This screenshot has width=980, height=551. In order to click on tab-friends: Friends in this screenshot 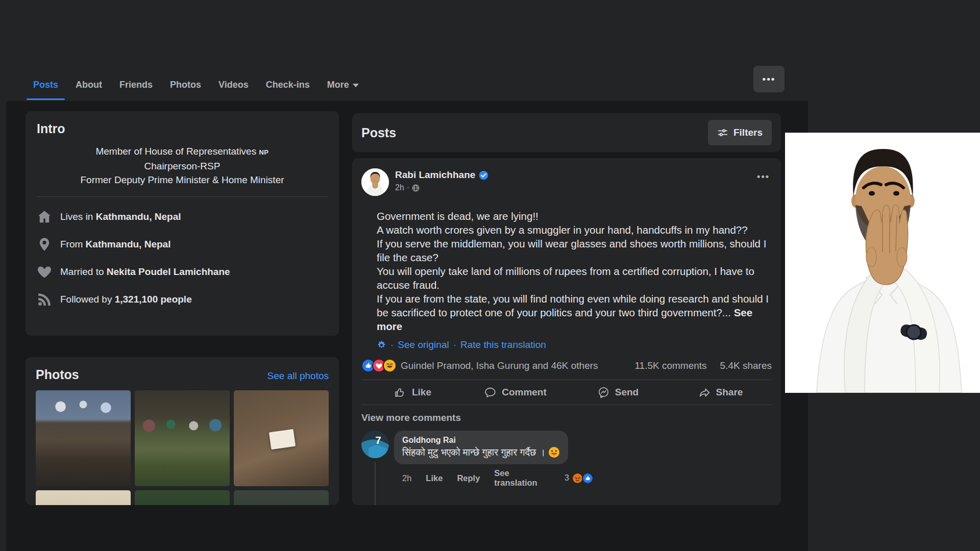, I will do `click(136, 85)`.